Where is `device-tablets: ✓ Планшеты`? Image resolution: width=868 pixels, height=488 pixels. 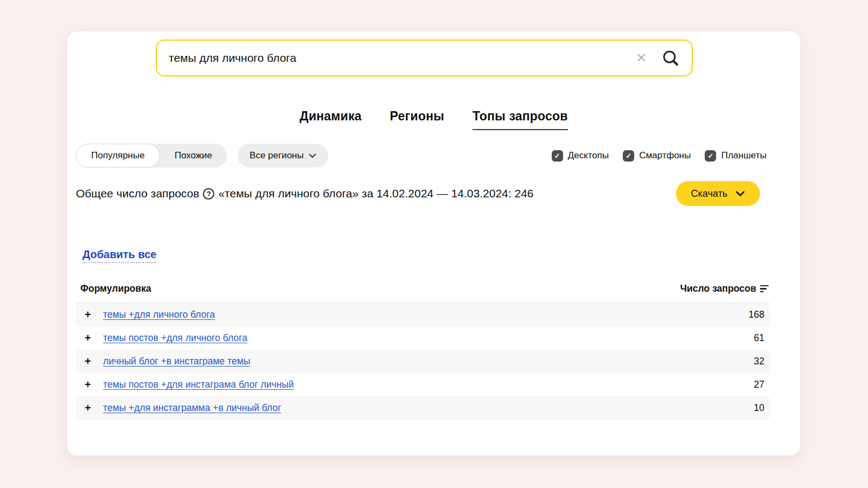 device-tablets: ✓ Планшеты is located at coordinates (736, 156).